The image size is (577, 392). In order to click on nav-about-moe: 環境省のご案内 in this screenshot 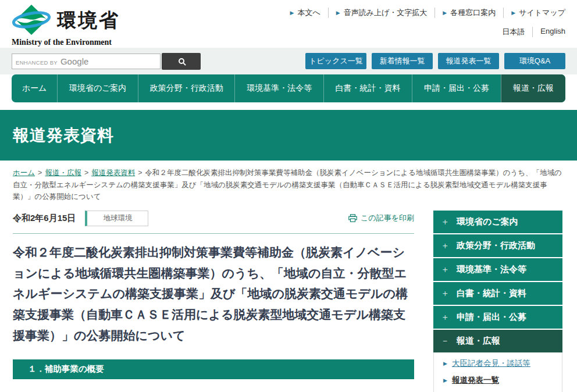, I will do `click(98, 88)`.